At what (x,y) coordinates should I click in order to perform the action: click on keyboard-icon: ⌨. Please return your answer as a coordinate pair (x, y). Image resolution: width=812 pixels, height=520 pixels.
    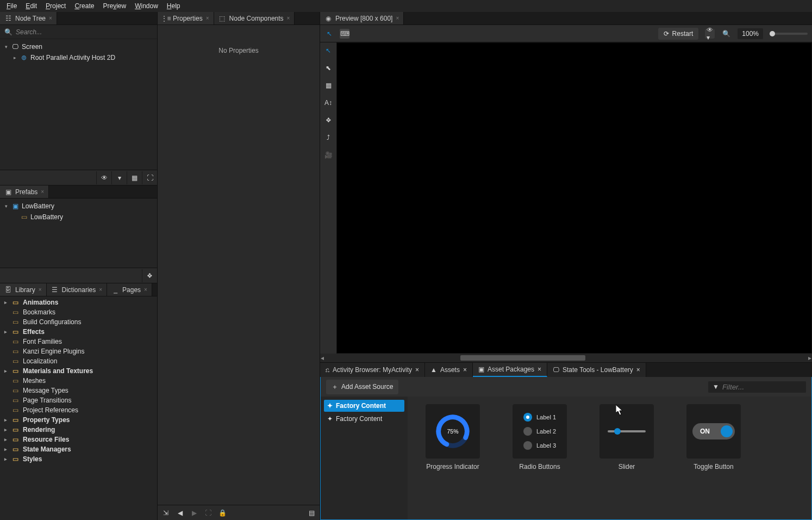
    Looking at the image, I should click on (345, 34).